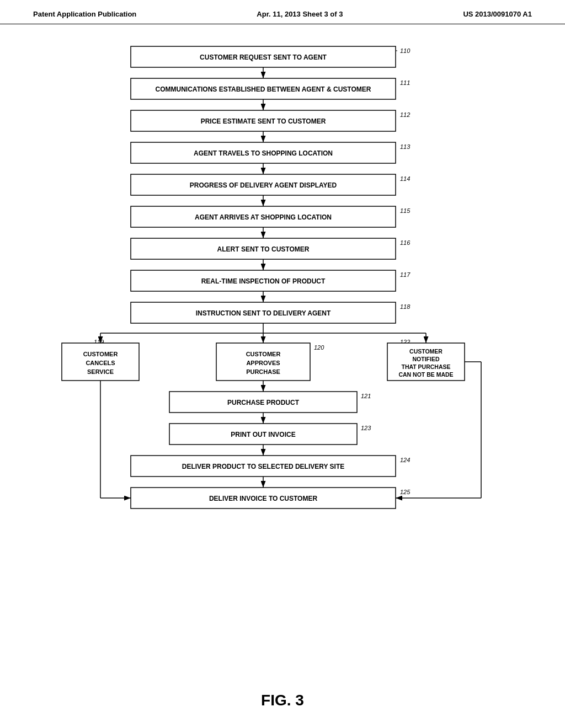 The image size is (565, 728). What do you see at coordinates (85, 14) in the screenshot?
I see `header-left: Patent Application Publication` at bounding box center [85, 14].